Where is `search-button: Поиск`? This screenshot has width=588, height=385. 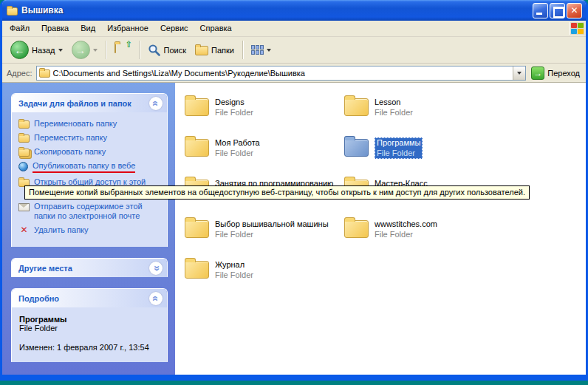 search-button: Поиск is located at coordinates (167, 50).